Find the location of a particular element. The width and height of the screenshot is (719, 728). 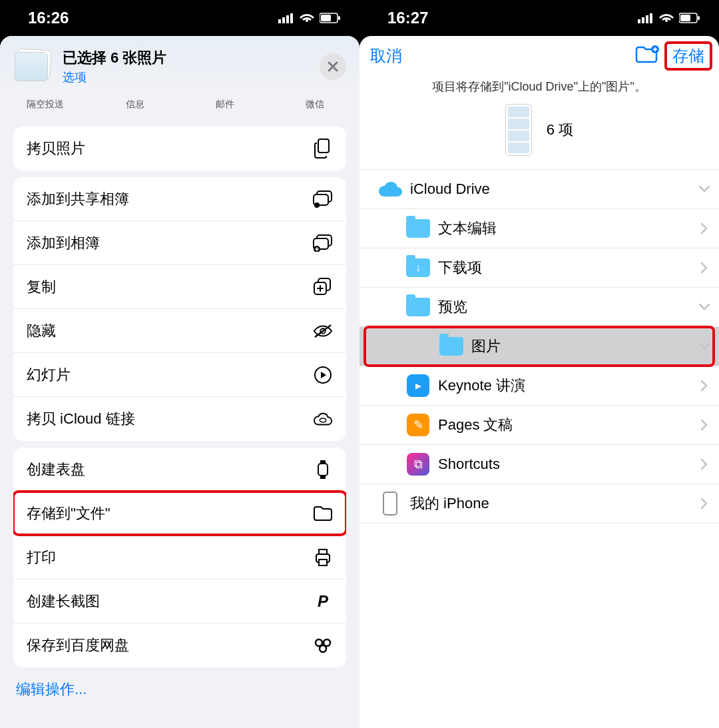

chevron-down-icon is located at coordinates (704, 346).